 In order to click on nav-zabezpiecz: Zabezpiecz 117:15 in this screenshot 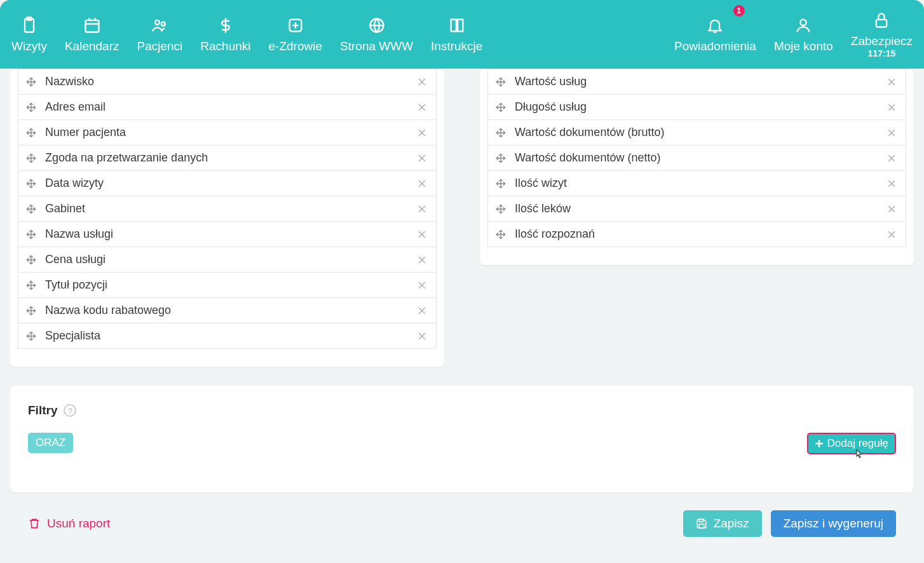, I will do `click(882, 34)`.